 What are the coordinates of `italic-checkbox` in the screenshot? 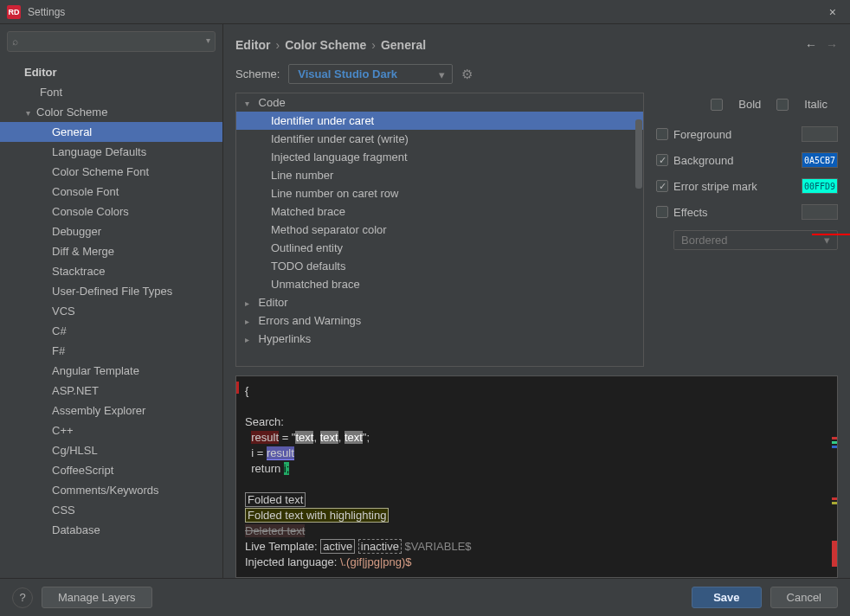 It's located at (782, 105).